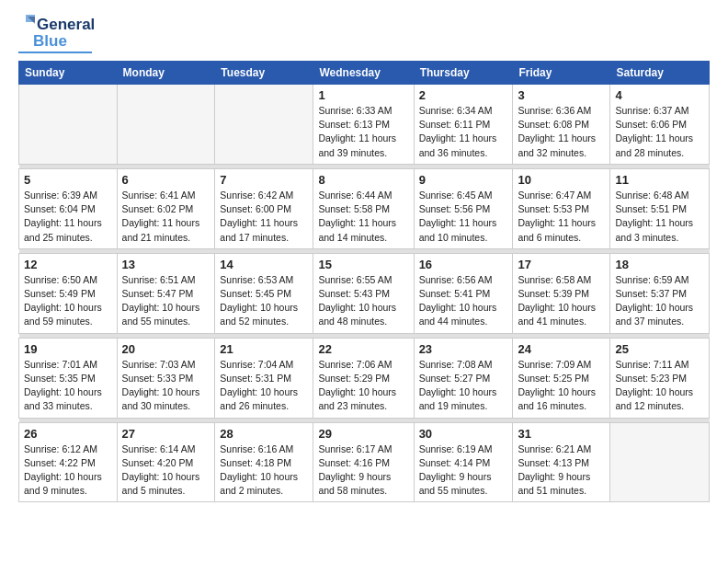 Image resolution: width=728 pixels, height=563 pixels. I want to click on calendar-cell: 19Sunrise: 7:01 AMSunset: 5:35 PMDayligh…, so click(68, 377).